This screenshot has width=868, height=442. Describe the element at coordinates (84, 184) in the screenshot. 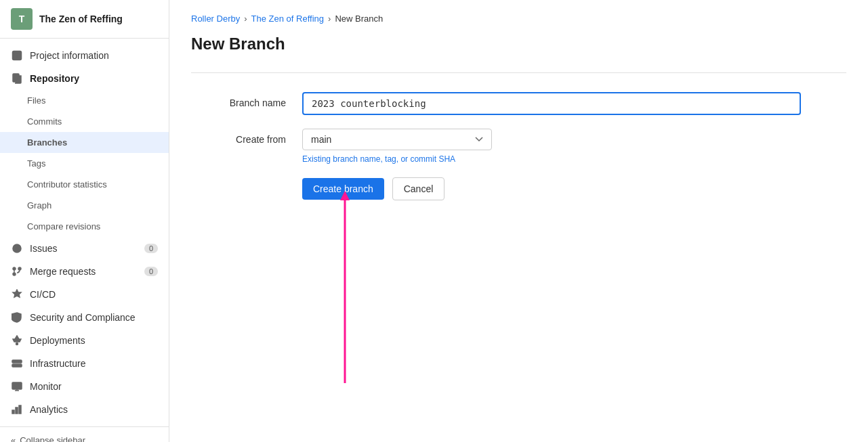

I see `sidebar-item-contributor-statistics: Contributor statistics` at that location.